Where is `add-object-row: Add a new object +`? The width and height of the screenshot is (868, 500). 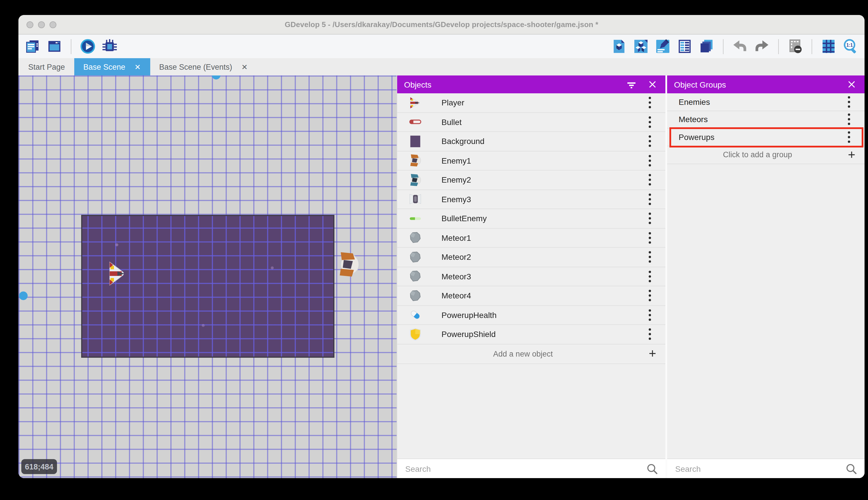
add-object-row: Add a new object + is located at coordinates (531, 354).